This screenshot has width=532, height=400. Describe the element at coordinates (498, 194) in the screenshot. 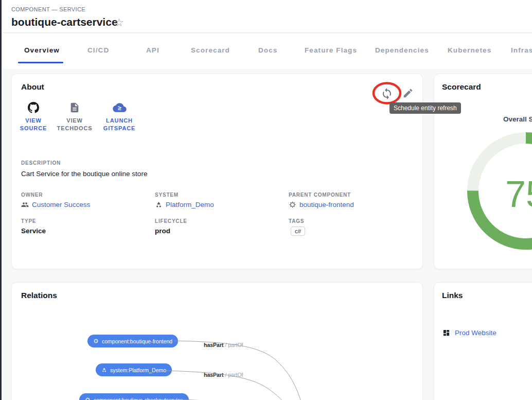

I see `score-value: 75` at that location.